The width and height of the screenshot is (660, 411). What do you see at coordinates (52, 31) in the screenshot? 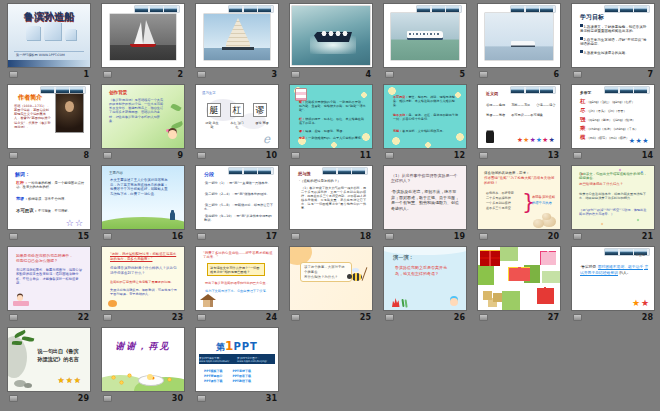
I see `cube-icon` at bounding box center [52, 31].